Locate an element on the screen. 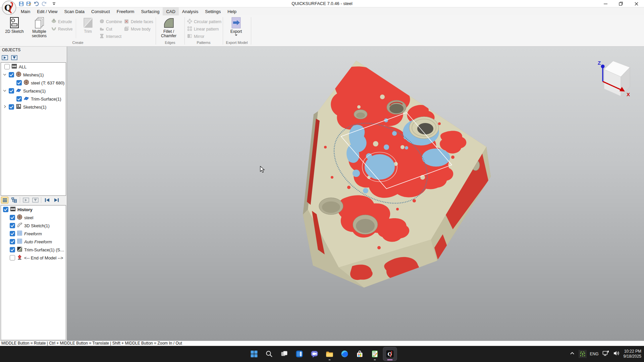  clock: 10:22 PM 9/18/2025 is located at coordinates (633, 354).